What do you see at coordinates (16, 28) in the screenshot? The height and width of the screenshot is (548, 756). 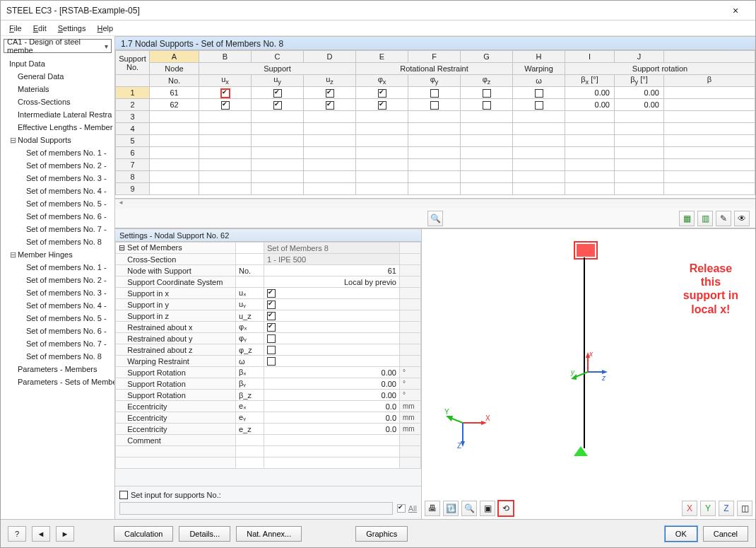 I see `menu-file: File` at bounding box center [16, 28].